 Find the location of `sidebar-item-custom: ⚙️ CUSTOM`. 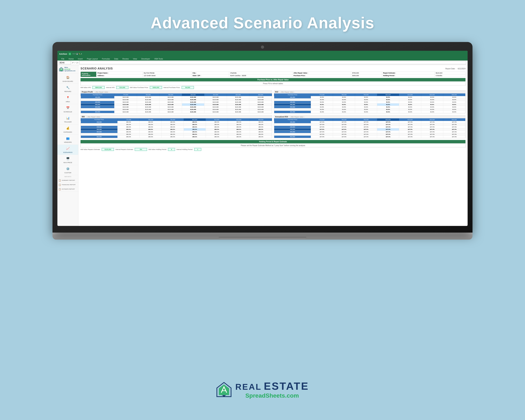

sidebar-item-custom: ⚙️ CUSTOM is located at coordinates (68, 170).